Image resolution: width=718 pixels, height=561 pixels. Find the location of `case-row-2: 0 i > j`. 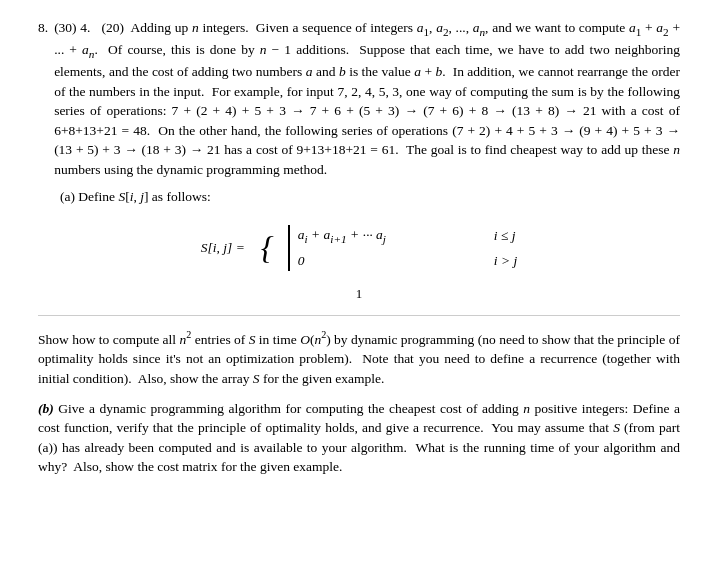

case-row-2: 0 i > j is located at coordinates (408, 261).